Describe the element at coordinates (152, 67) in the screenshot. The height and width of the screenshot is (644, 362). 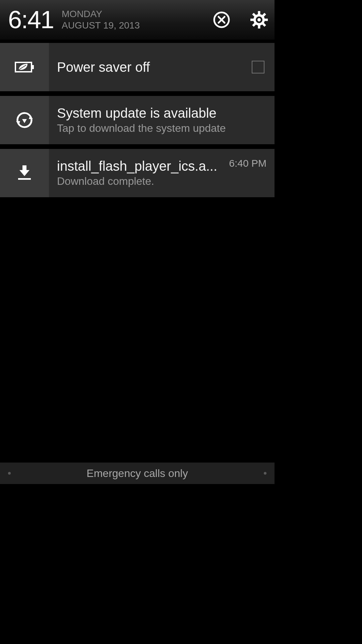
I see `power-saver-label: Power saver off` at that location.